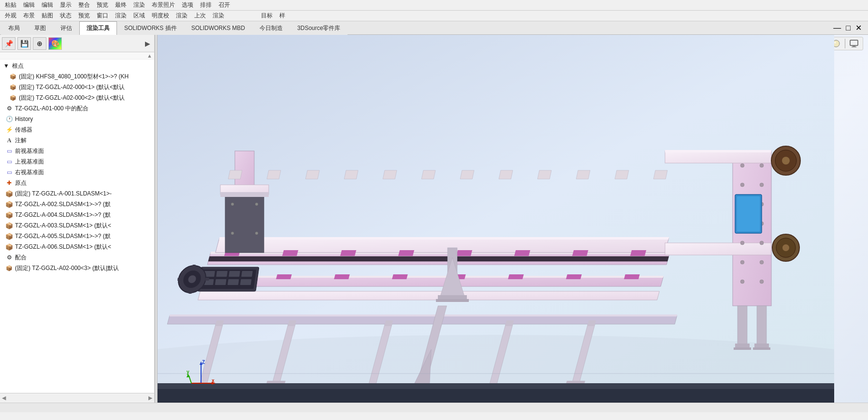  What do you see at coordinates (29, 172) in the screenshot?
I see `tree-label-right-plane: 右视基准面` at bounding box center [29, 172].